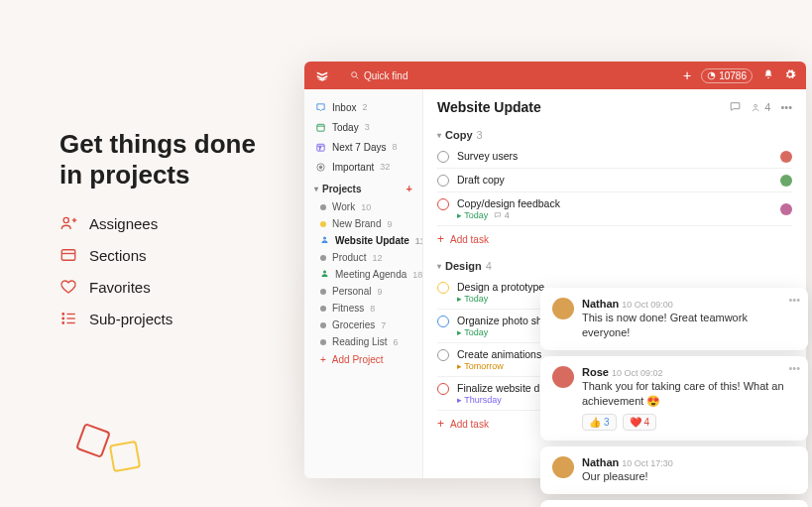  I want to click on app-logo-icon, so click(322, 75).